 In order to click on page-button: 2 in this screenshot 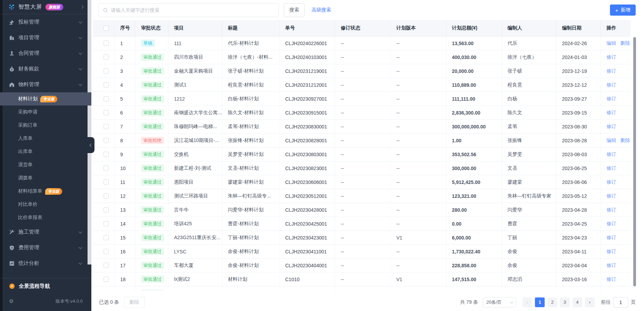, I will do `click(552, 302)`.